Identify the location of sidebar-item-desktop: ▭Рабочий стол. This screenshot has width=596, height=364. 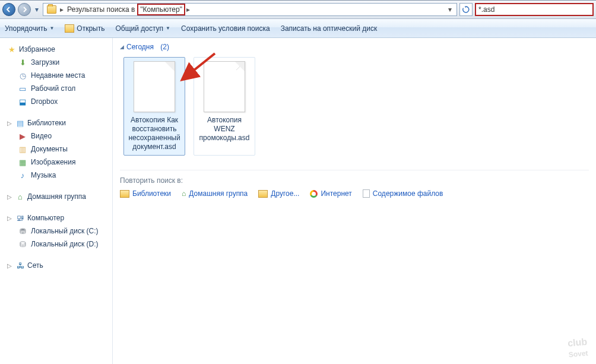
(56, 88).